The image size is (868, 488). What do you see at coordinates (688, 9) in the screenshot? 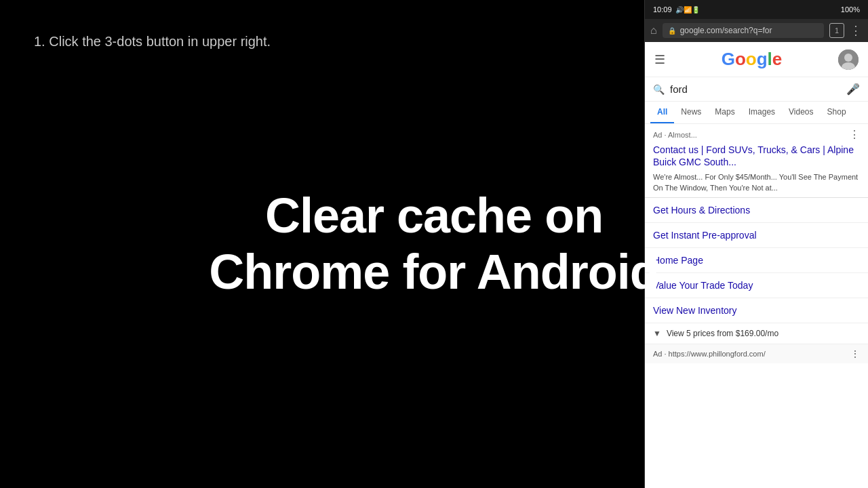
I see `status-icons: 🔊📶🔋` at bounding box center [688, 9].